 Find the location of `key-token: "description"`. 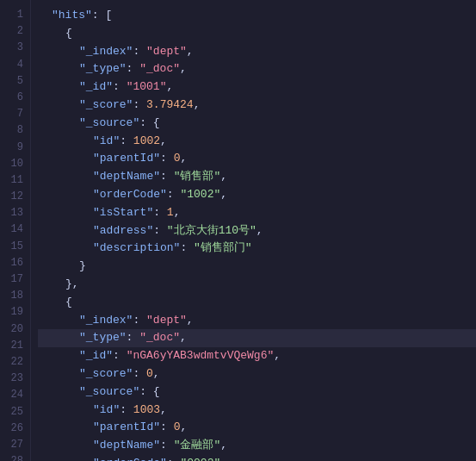

key-token: "description" is located at coordinates (136, 248).